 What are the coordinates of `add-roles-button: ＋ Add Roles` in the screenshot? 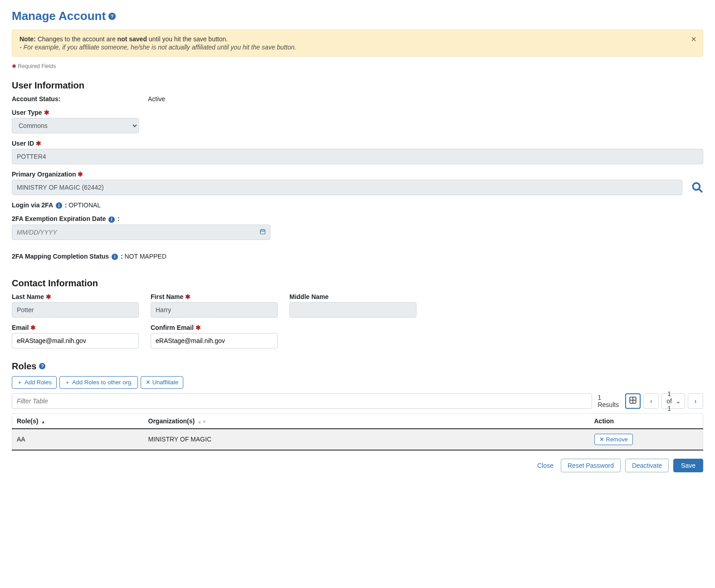 It's located at (34, 382).